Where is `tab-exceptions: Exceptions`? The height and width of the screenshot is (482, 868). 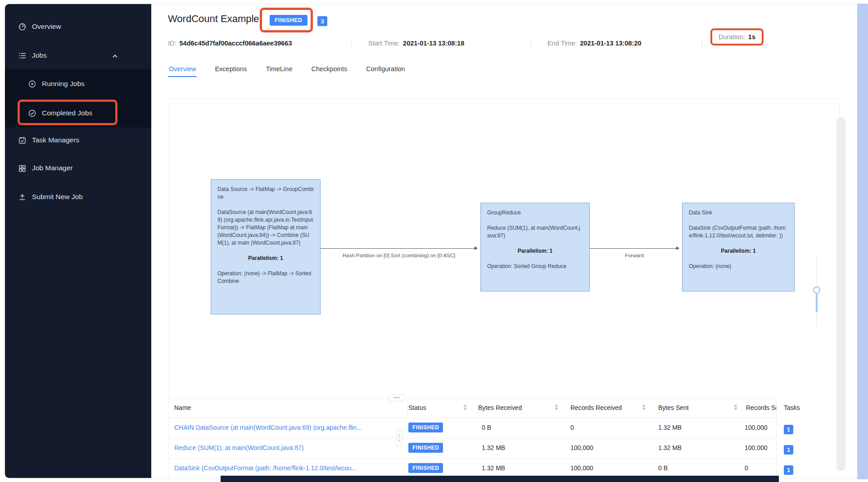 tab-exceptions: Exceptions is located at coordinates (231, 70).